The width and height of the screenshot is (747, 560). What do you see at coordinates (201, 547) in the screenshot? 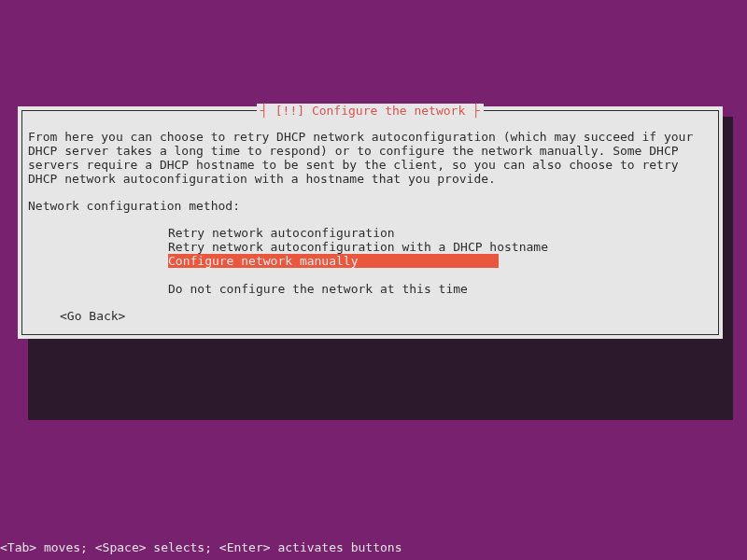
I see `footer-hint: <Tab> moves; <Space> selects; <Enter> ac…` at bounding box center [201, 547].